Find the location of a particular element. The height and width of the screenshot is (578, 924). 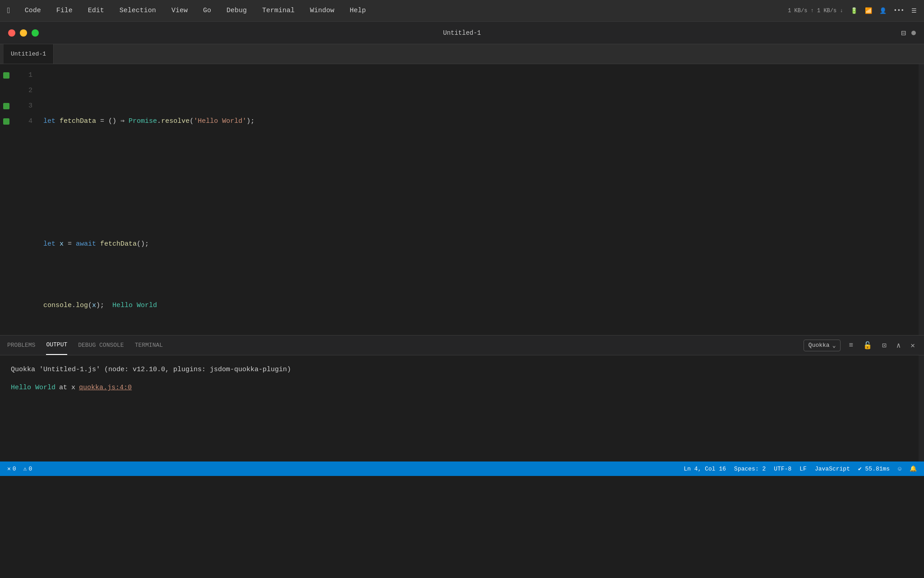

close-panel-icon: ✕ is located at coordinates (913, 345).